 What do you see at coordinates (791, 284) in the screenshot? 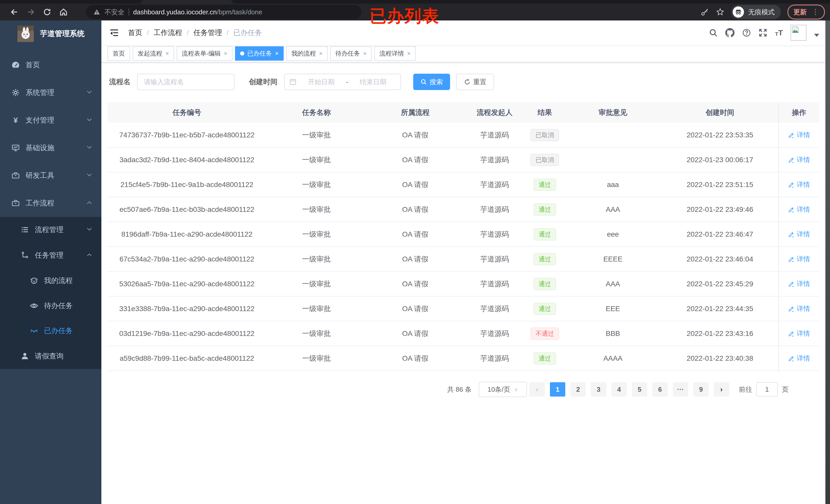
I see `edit-icon` at bounding box center [791, 284].